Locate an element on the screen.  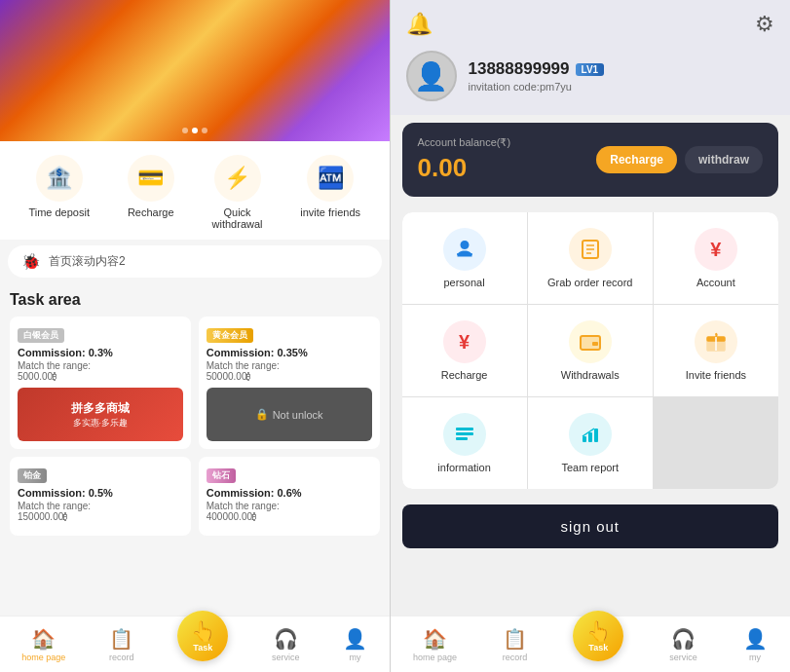
grab-order-icon-wrapper is located at coordinates (590, 249).